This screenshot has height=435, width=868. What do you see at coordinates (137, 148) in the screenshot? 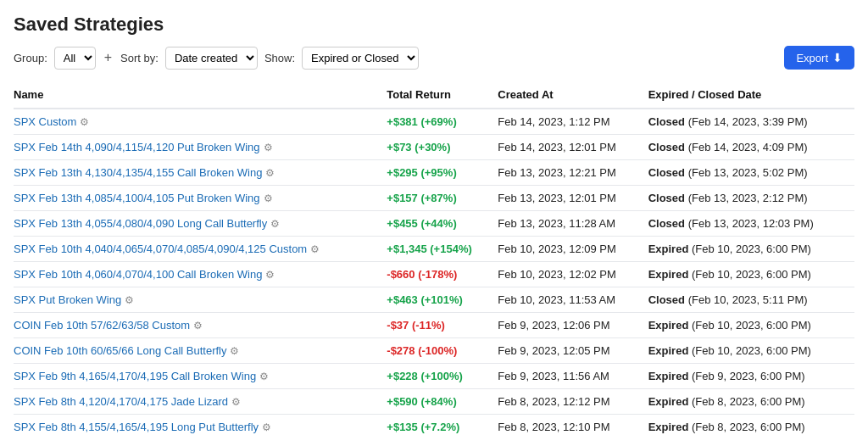
I see `strategy-name: SPX Feb 14th 4,090/4,115/4,120 Put Broke…` at bounding box center [137, 148].